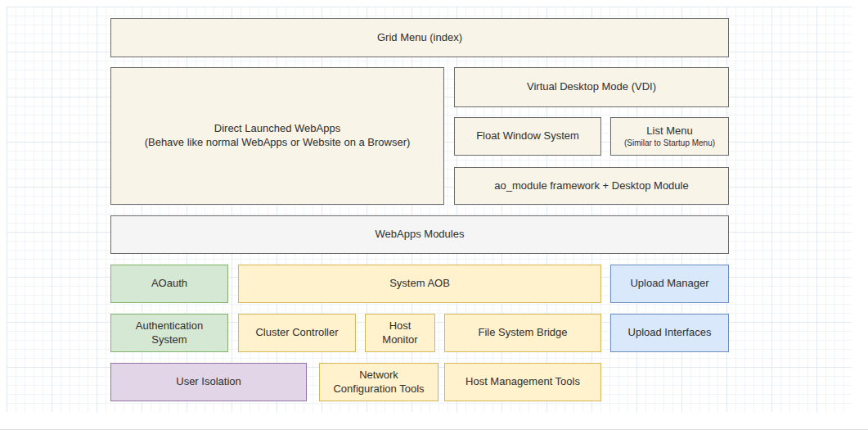 This screenshot has height=430, width=868. What do you see at coordinates (591, 87) in the screenshot?
I see `node-virtual-desktop-mode-label: Virtual Desktop Mode (VDI)` at bounding box center [591, 87].